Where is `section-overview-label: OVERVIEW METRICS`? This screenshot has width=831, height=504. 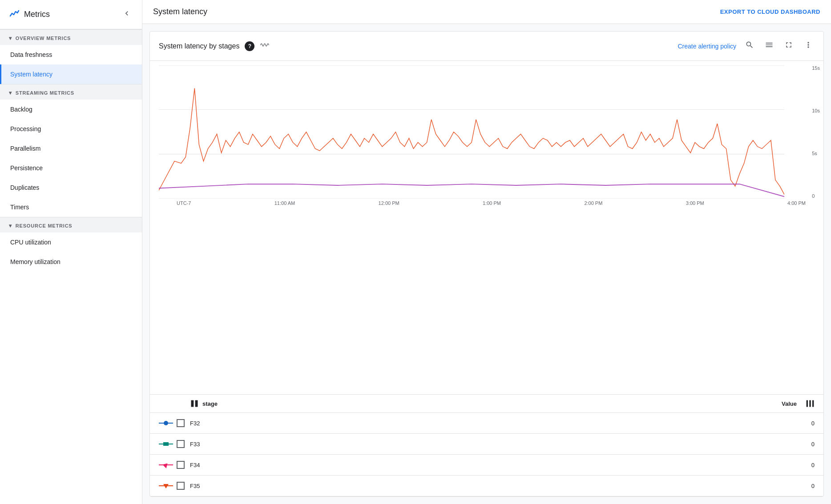 section-overview-label: OVERVIEW METRICS is located at coordinates (43, 38).